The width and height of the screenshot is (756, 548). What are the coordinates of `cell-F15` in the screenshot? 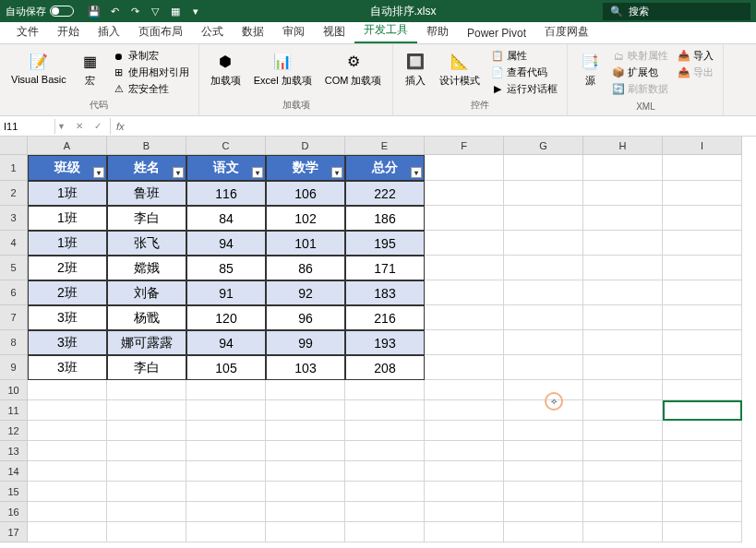 It's located at (464, 492).